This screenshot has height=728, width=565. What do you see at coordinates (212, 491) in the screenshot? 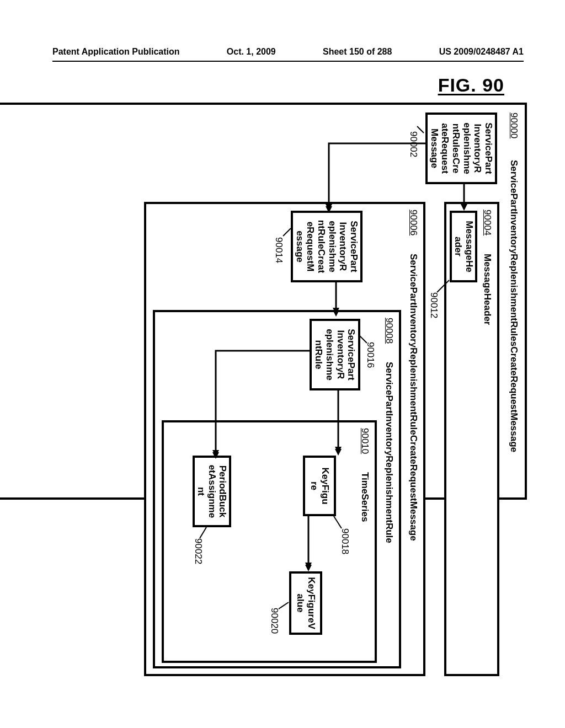
I see `periodbucket-node: PeriodBucketAssignment` at bounding box center [212, 491].